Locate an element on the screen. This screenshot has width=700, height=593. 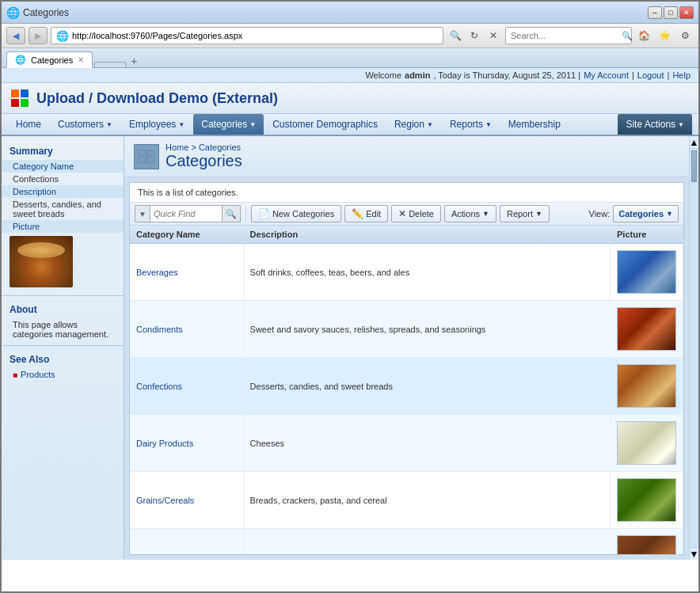
quick-find-input is located at coordinates (186, 214).